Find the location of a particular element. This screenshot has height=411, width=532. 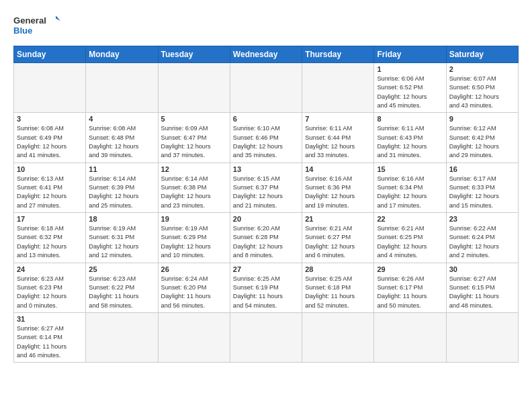

day-info: Sunrise: 6:13 AM Sunset: 6:41 PM Dayligh… is located at coordinates (50, 192).